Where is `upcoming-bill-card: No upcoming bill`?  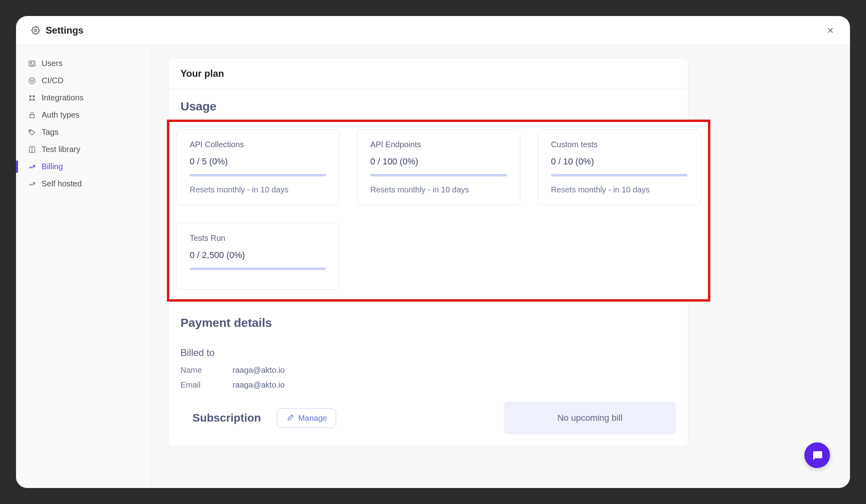
upcoming-bill-card: No upcoming bill is located at coordinates (590, 418).